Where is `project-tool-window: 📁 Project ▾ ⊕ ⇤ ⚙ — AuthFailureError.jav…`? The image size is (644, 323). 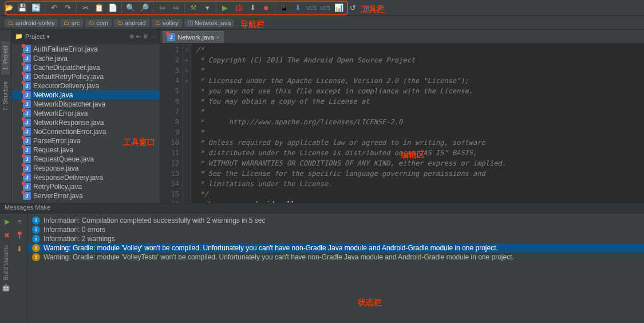 project-tool-window: 📁 Project ▾ ⊕ ⇤ ⚙ — AuthFailureError.jav… is located at coordinates (86, 116).